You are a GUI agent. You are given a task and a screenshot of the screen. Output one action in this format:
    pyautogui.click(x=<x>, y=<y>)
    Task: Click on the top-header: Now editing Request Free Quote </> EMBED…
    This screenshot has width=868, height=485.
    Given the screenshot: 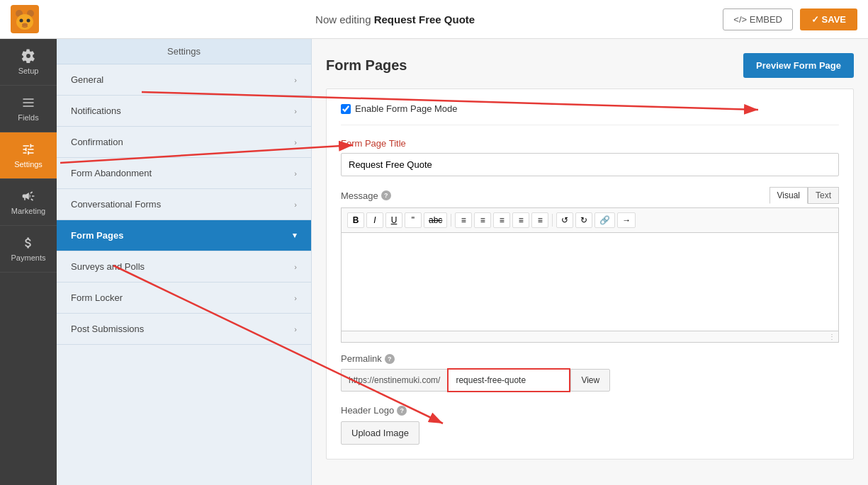 What is the action you would take?
    pyautogui.click(x=434, y=20)
    